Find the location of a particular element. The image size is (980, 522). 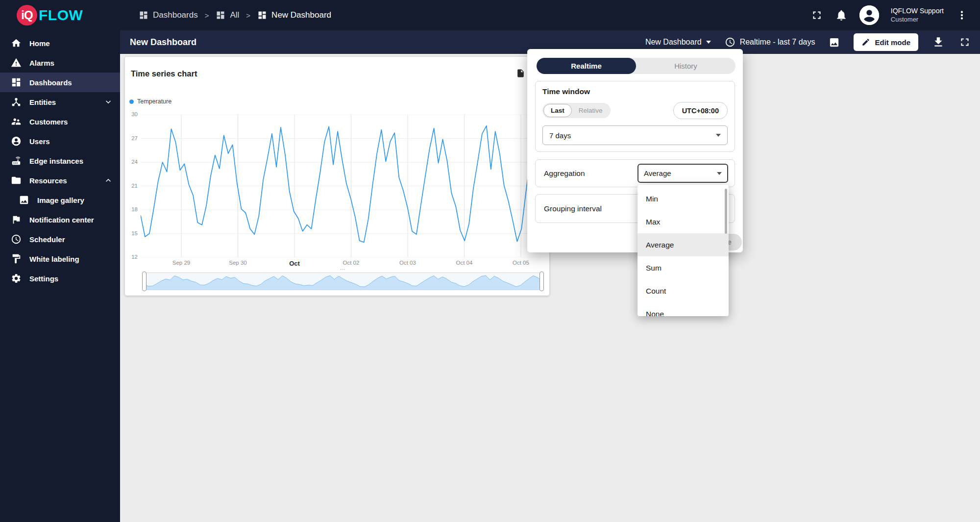

aggregation-dropdown: MinMaxAverageSumCountNone is located at coordinates (683, 250).